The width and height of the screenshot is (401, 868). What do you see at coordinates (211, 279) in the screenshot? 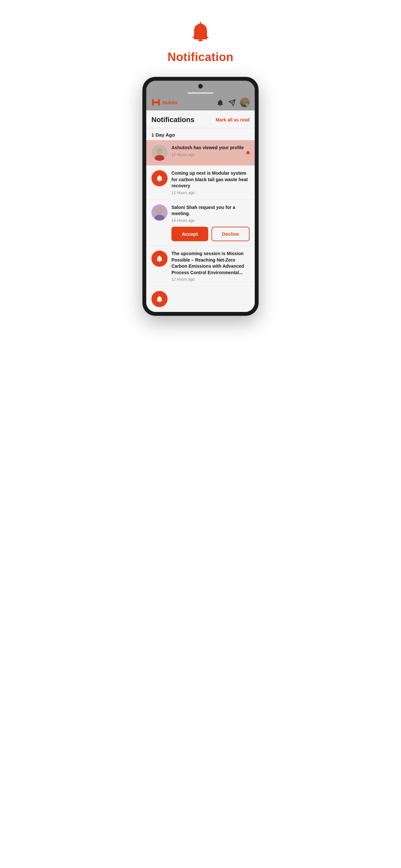
I see `notification-4-time: 12 Hours ago` at bounding box center [211, 279].